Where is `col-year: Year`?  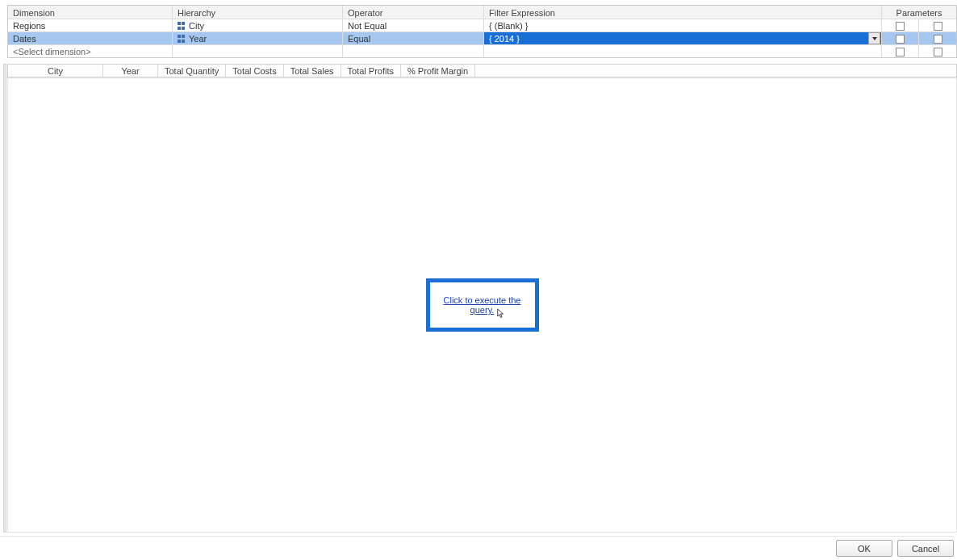
col-year: Year is located at coordinates (131, 71).